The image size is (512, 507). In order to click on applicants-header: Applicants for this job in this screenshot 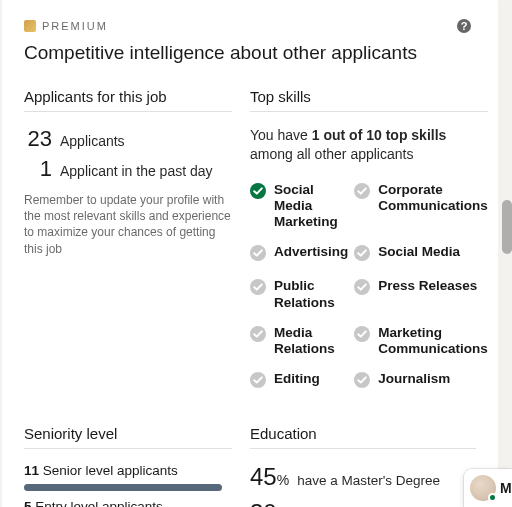, I will do `click(128, 100)`.